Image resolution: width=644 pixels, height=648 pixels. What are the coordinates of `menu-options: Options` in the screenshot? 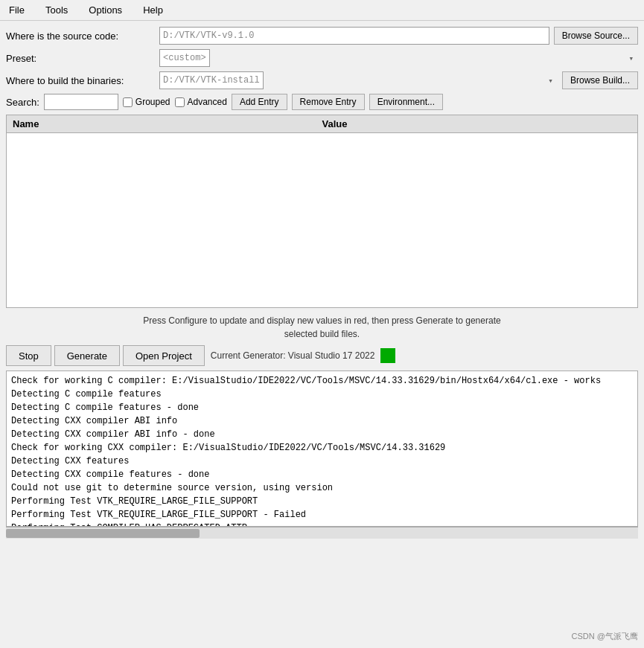 It's located at (106, 10).